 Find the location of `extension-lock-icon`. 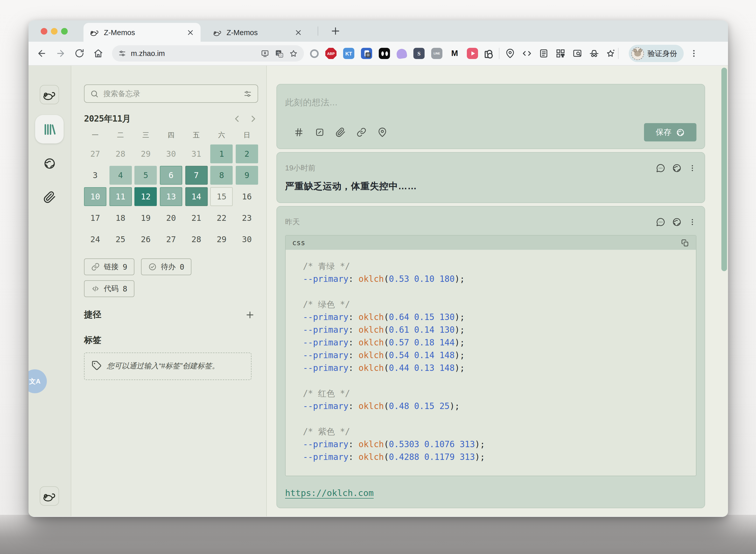

extension-lock-icon is located at coordinates (366, 54).